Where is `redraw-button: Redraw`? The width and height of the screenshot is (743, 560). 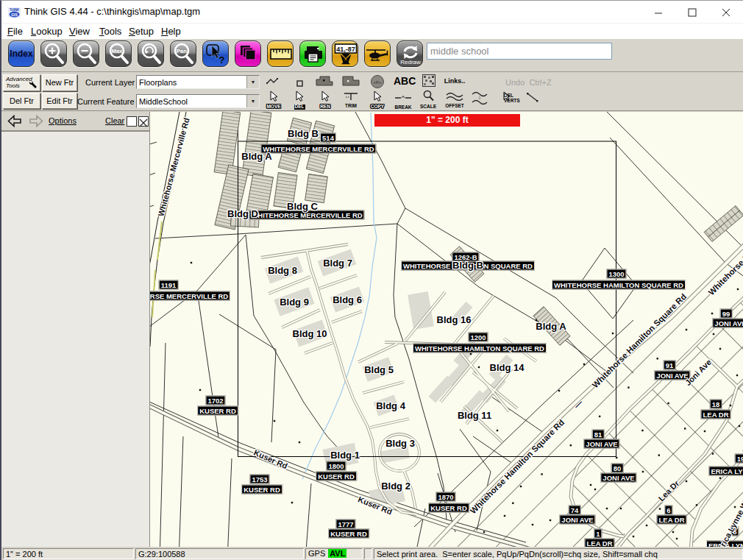
redraw-button: Redraw is located at coordinates (410, 54).